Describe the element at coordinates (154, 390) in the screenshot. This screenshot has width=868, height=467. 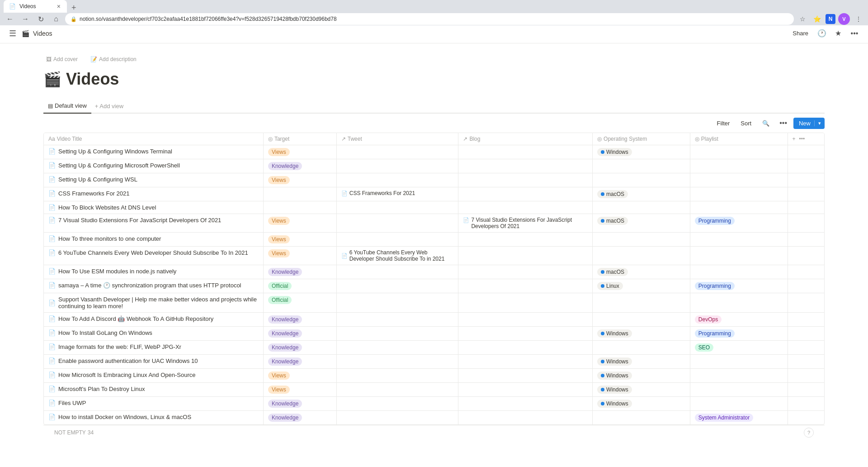
I see `cell-title: 📄Microsoft's Plan To Destroy Linux` at that location.